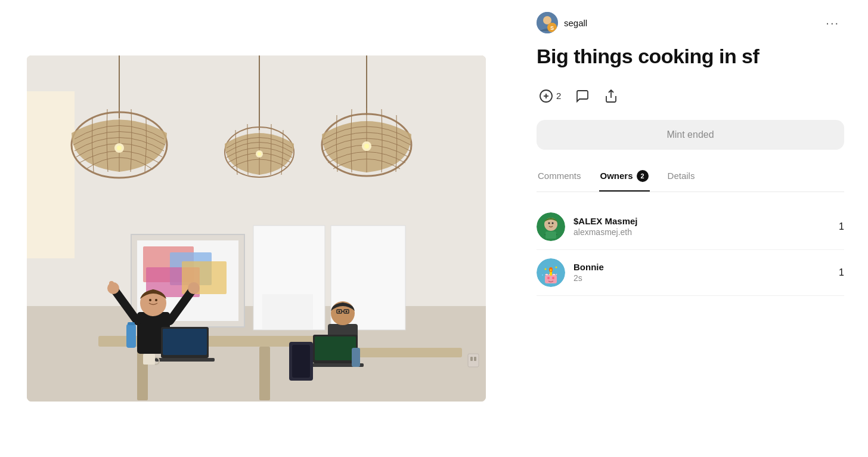  What do you see at coordinates (643, 176) in the screenshot?
I see `owners-badge: 2` at bounding box center [643, 176].